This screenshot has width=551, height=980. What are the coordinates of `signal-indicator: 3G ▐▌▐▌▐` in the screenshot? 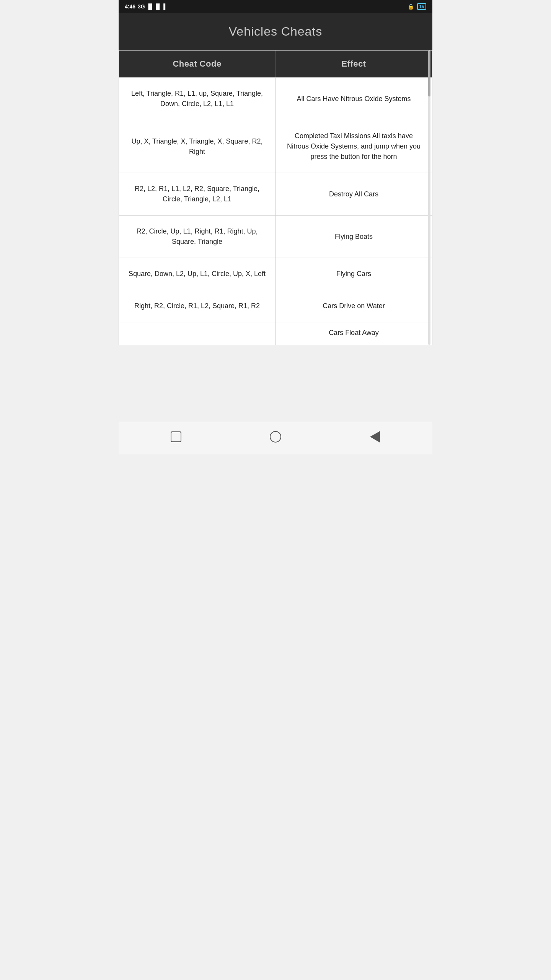 It's located at (152, 7).